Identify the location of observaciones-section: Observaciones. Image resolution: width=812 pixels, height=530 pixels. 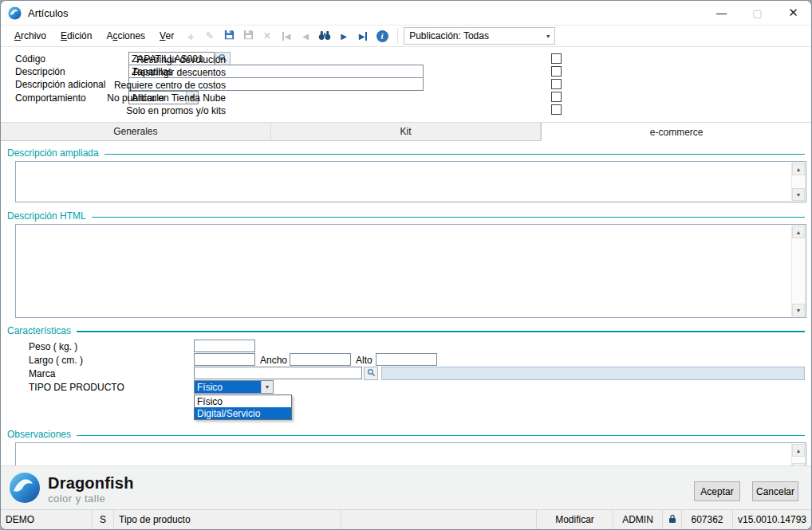
(406, 433).